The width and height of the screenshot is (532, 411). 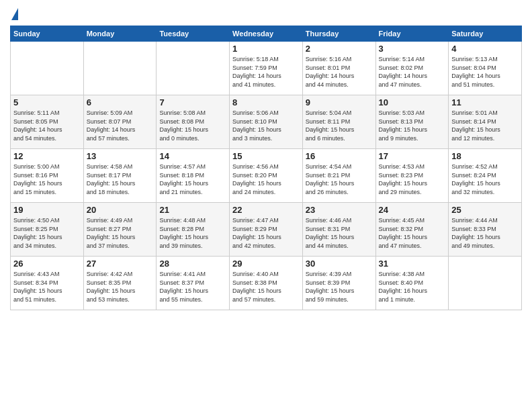 I want to click on calendar-cell: 11Sunrise: 5:01 AM Sunset: 8:14 PM Dayli…, so click(x=485, y=122).